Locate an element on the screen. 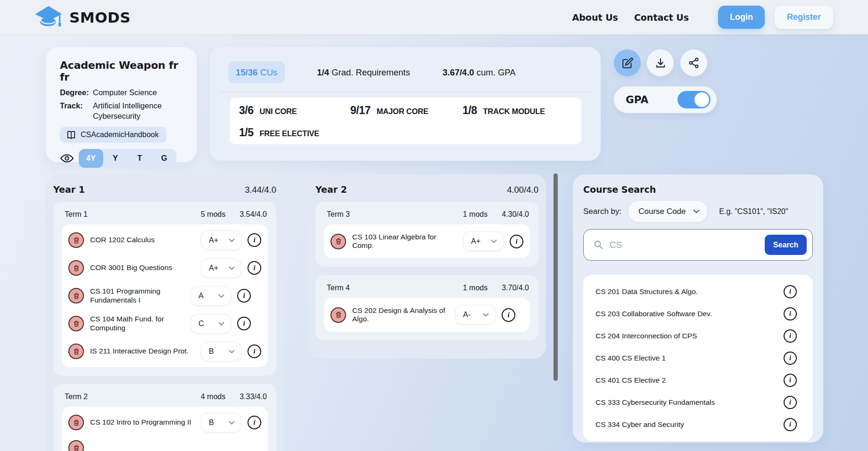 The height and width of the screenshot is (451, 868). search-result-row: CS 401 CS Elective 2 i is located at coordinates (698, 380).